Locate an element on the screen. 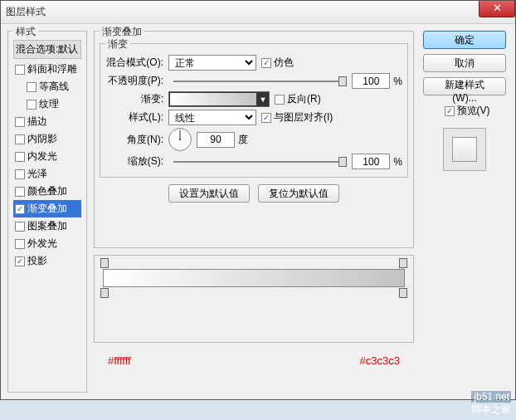 Image resolution: width=516 pixels, height=420 pixels. opacity-label: 不透明度(P): is located at coordinates (137, 81).